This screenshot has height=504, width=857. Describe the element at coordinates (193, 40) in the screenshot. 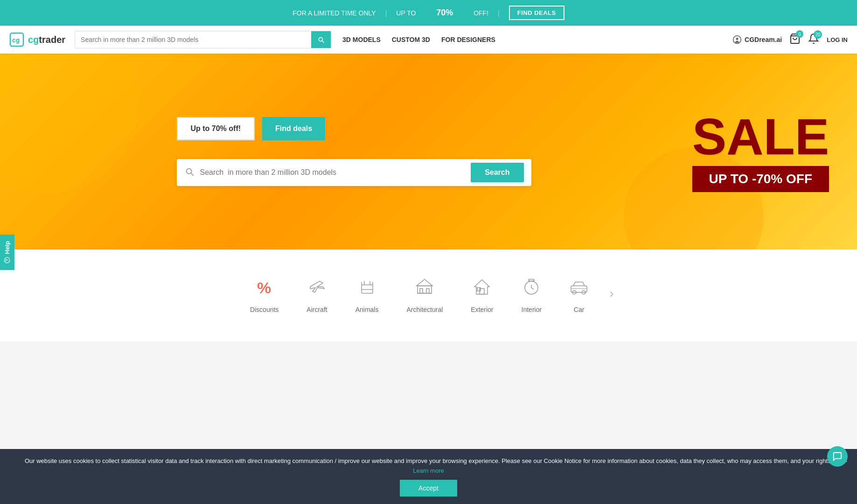

I see `header-search-input` at that location.